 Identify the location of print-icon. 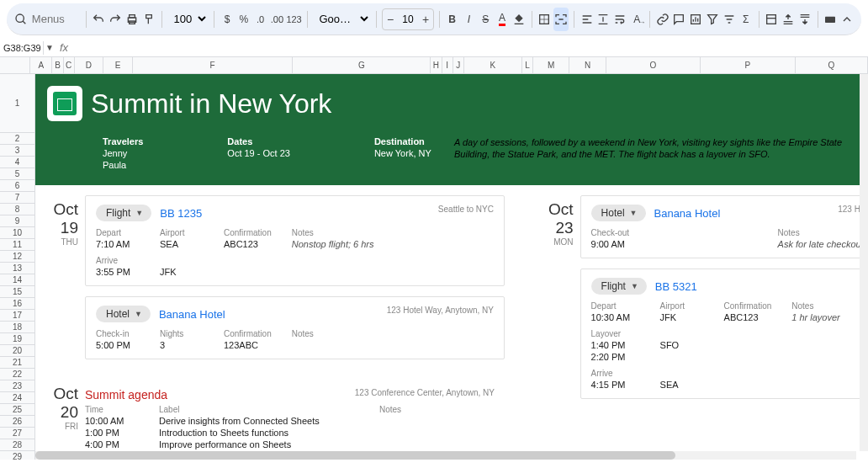
(132, 19).